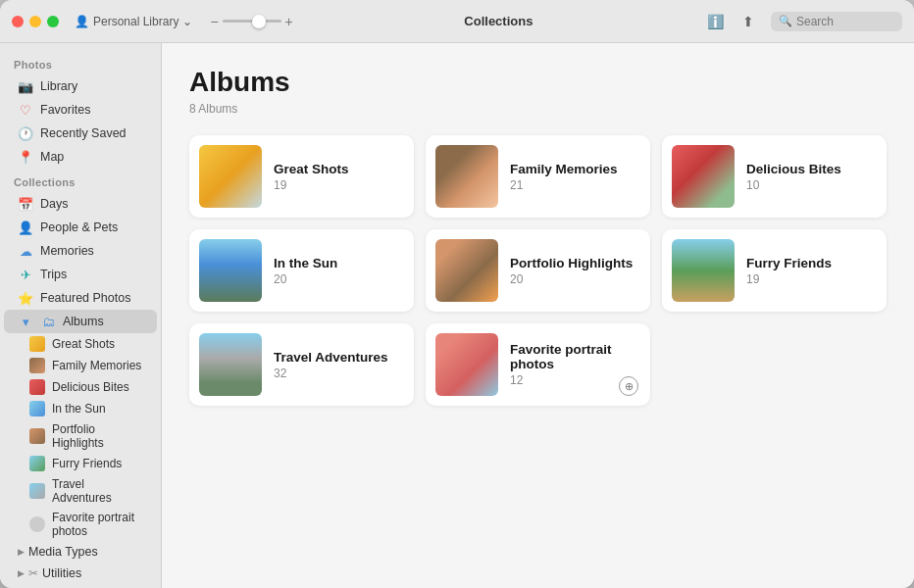  Describe the element at coordinates (80, 552) in the screenshot. I see `sidebar-item-media-types: ▶ Media Types` at that location.